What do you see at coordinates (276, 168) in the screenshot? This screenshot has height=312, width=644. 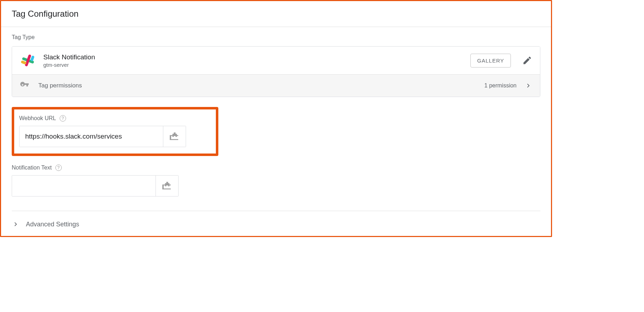 I see `notification-label-row: Notification Text ?` at bounding box center [276, 168].